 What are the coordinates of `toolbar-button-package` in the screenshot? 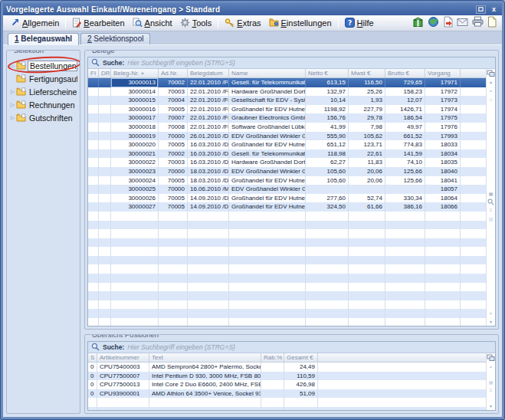 It's located at (418, 23).